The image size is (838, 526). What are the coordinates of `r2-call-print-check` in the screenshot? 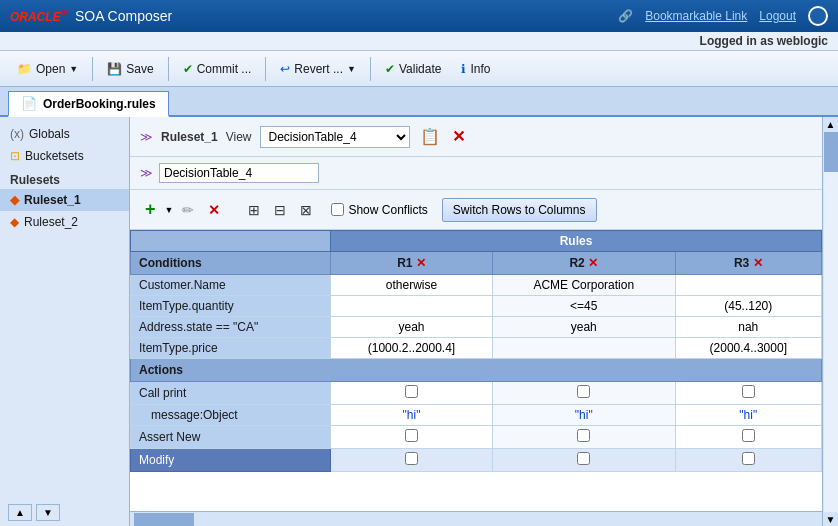 It's located at (584, 392).